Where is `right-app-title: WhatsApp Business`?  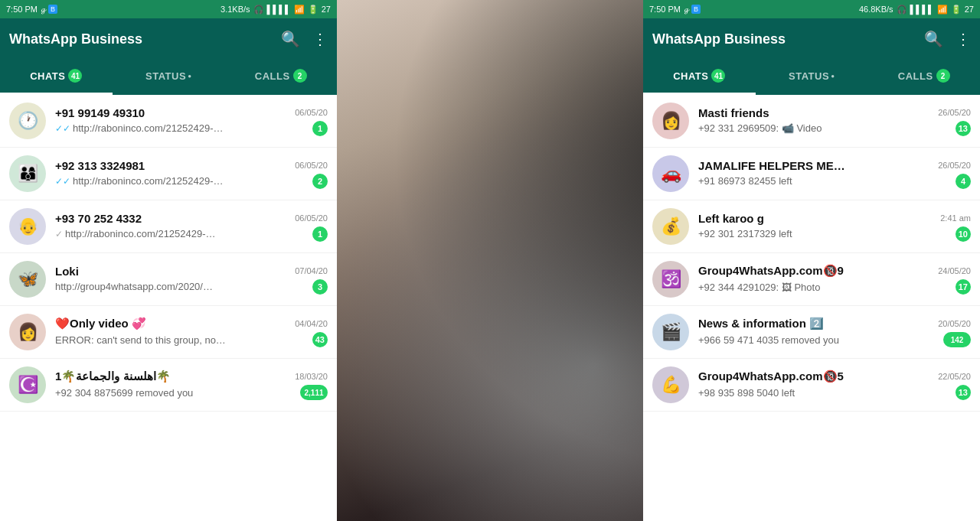
right-app-title: WhatsApp Business is located at coordinates (719, 40).